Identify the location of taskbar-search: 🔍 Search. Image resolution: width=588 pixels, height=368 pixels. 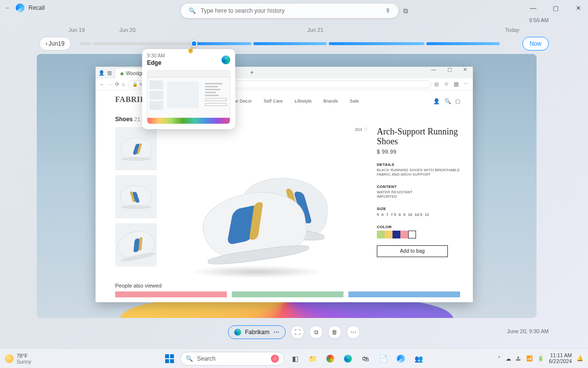
(232, 359).